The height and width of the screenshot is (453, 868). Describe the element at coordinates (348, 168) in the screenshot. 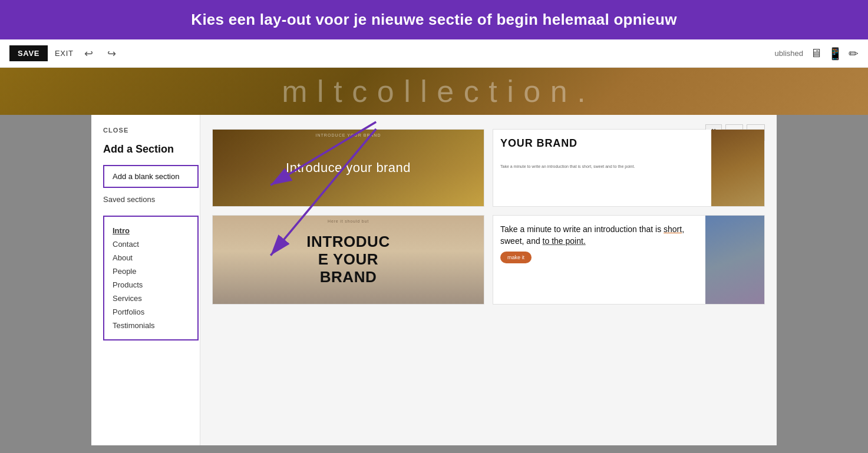

I see `thumb1-preview: INTRODUCE YOUR BRAND Introduce your bran…` at that location.